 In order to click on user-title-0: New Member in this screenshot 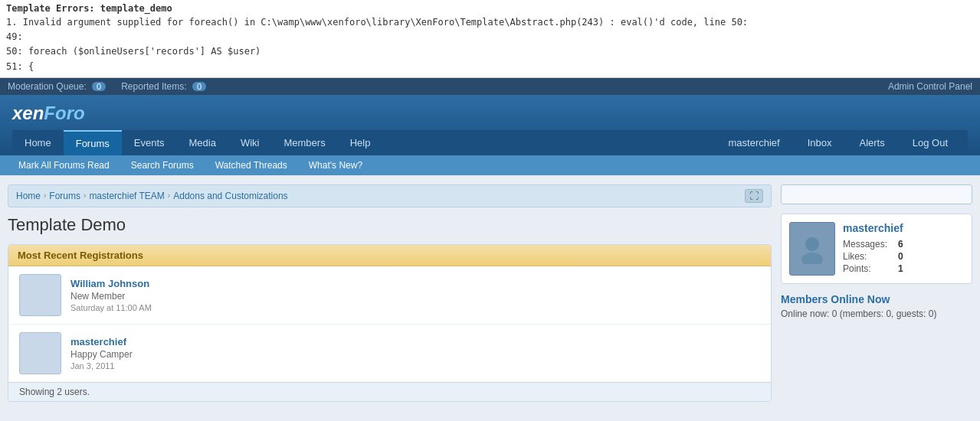, I will do `click(111, 296)`.